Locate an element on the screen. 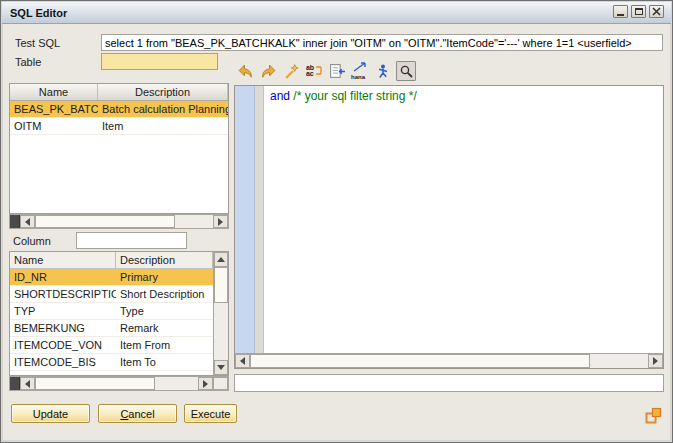 The width and height of the screenshot is (673, 443). tables-grid: Name Description BEAS_PK_BATCHKALK Batch… is located at coordinates (119, 148).